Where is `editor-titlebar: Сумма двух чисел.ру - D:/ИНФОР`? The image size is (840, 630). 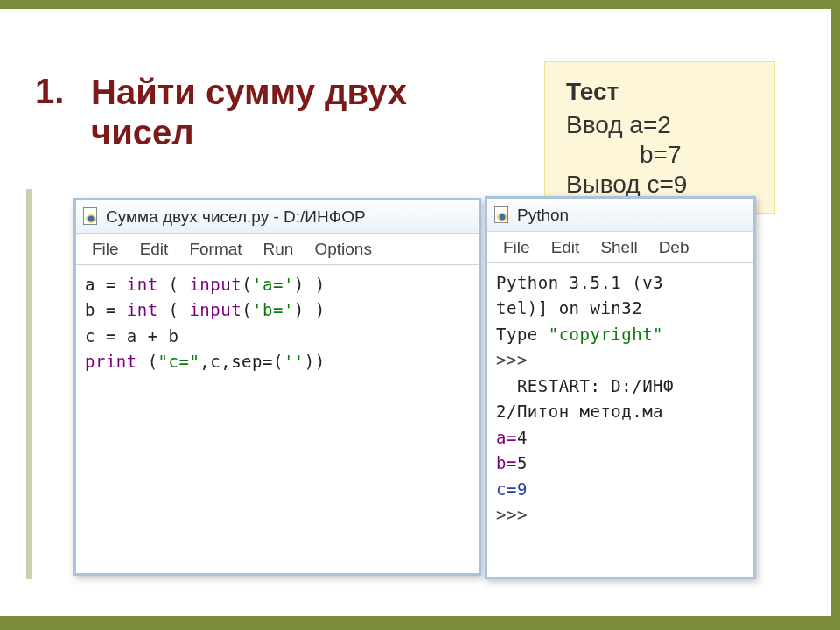
editor-titlebar: Сумма двух чисел.ру - D:/ИНФОР is located at coordinates (277, 217).